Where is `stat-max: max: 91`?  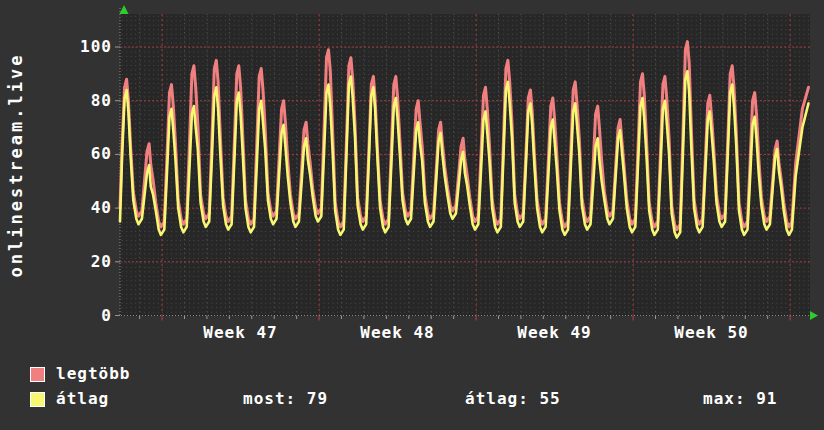 stat-max: max: 91 is located at coordinates (740, 398).